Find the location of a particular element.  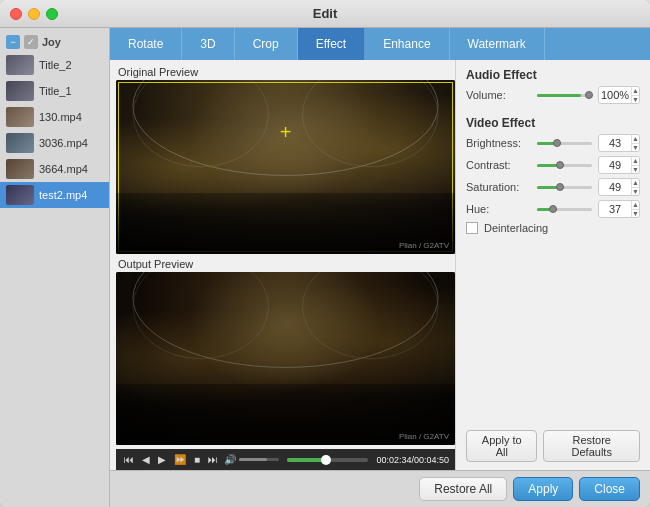

close-button: Close is located at coordinates (610, 489).